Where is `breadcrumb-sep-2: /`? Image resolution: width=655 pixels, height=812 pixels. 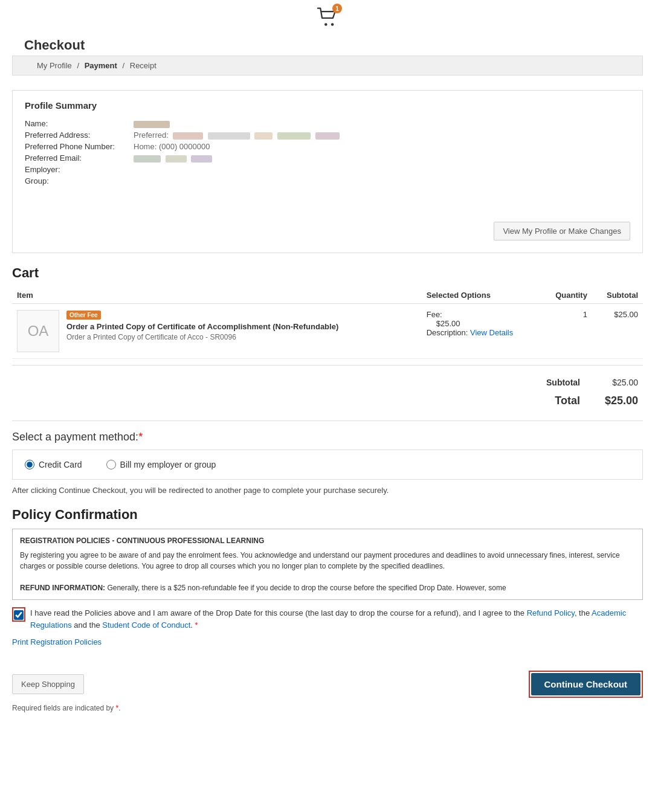 breadcrumb-sep-2: / is located at coordinates (124, 65).